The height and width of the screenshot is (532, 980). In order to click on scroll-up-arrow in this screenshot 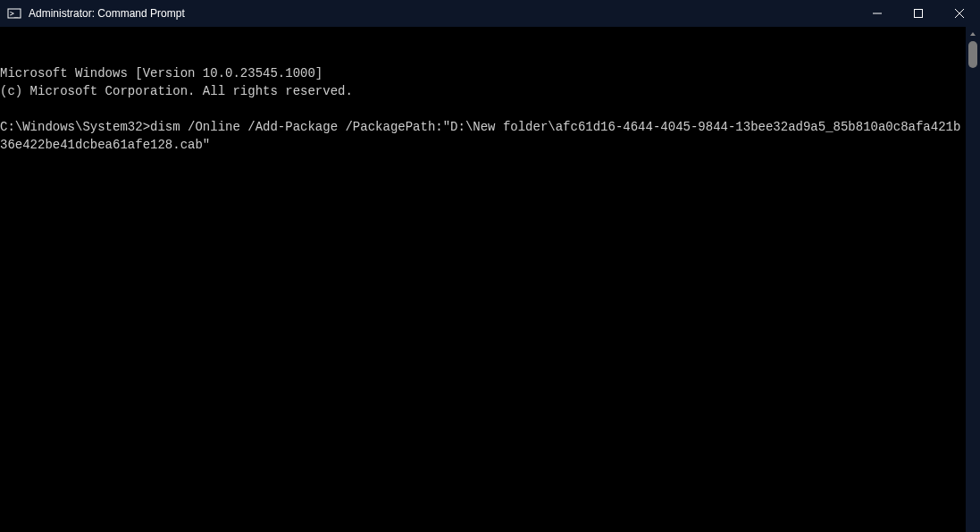, I will do `click(973, 34)`.